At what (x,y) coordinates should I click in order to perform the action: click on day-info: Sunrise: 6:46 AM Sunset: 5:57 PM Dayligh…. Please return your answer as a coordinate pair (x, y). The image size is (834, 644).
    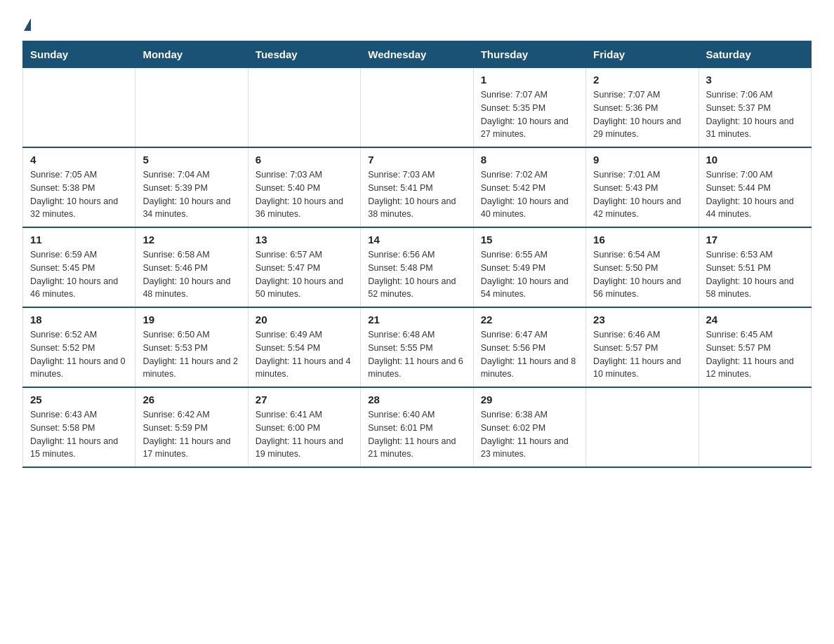
    Looking at the image, I should click on (642, 355).